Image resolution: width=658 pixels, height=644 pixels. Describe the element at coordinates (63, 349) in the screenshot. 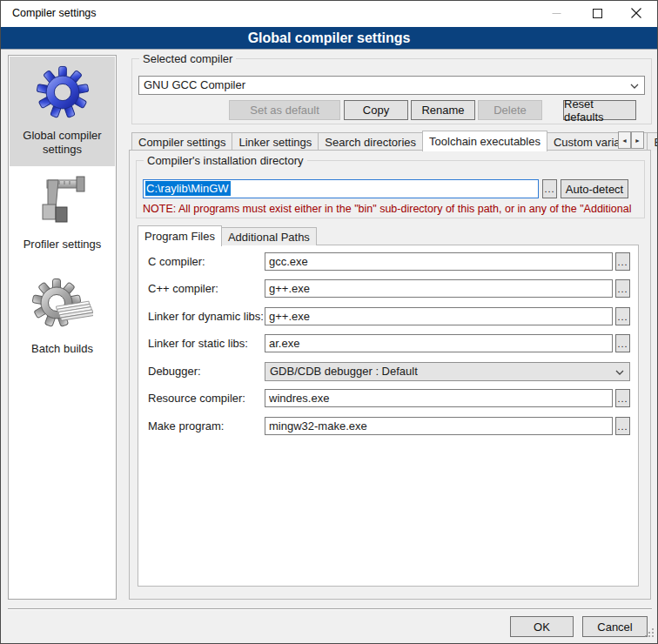

I see `sidebar-item-label: Batch builds` at that location.